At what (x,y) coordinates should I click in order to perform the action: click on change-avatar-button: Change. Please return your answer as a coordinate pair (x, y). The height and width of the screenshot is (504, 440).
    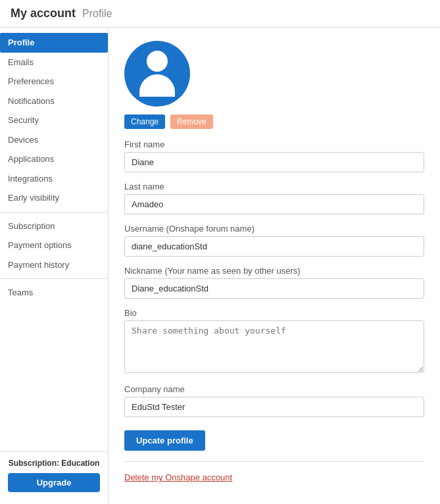
    Looking at the image, I should click on (145, 122).